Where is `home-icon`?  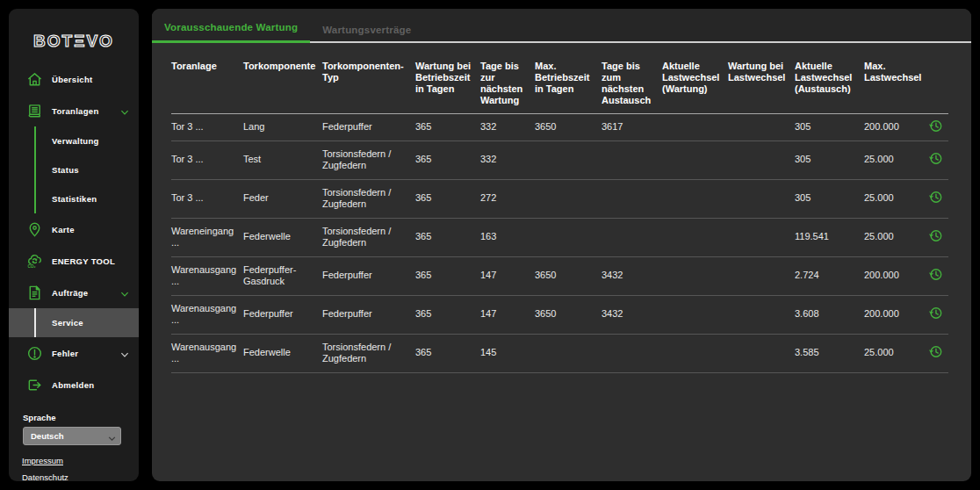 home-icon is located at coordinates (35, 79).